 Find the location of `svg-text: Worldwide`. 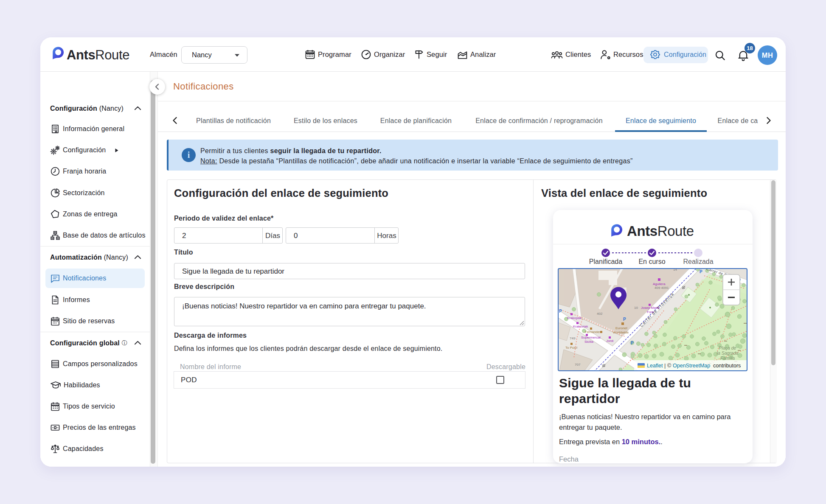

svg-text: Worldwide is located at coordinates (621, 333).